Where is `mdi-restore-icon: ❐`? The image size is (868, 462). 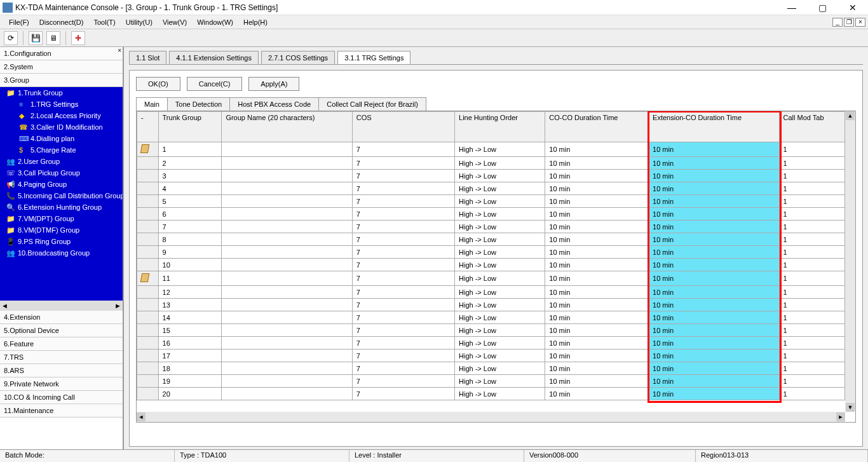 mdi-restore-icon: ❐ is located at coordinates (849, 22).